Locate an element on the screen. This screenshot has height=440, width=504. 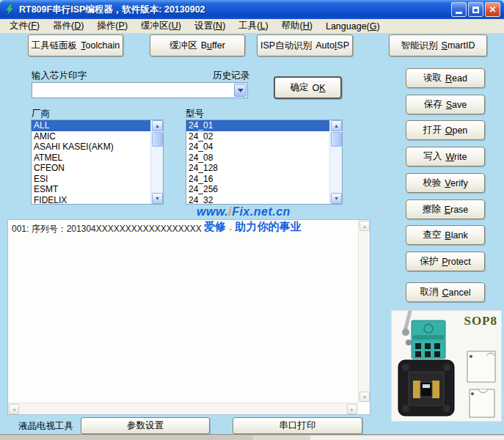
minimize-icon is located at coordinates (459, 13).